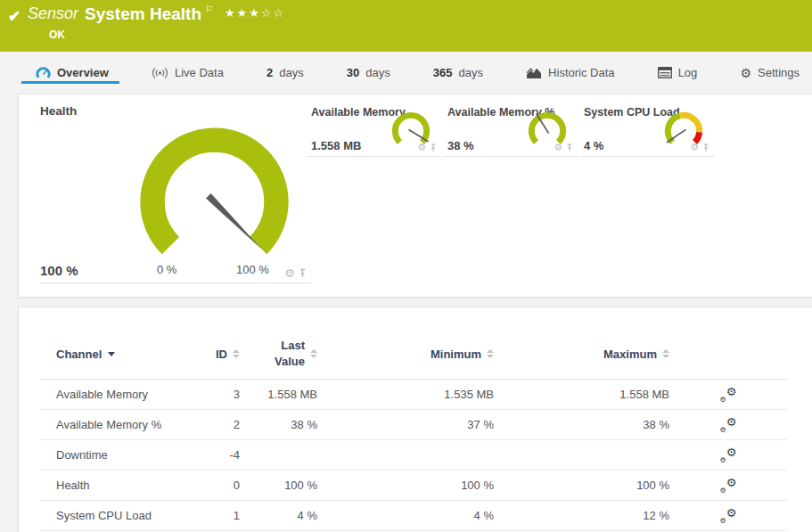  I want to click on tab-number: 30, so click(353, 73).